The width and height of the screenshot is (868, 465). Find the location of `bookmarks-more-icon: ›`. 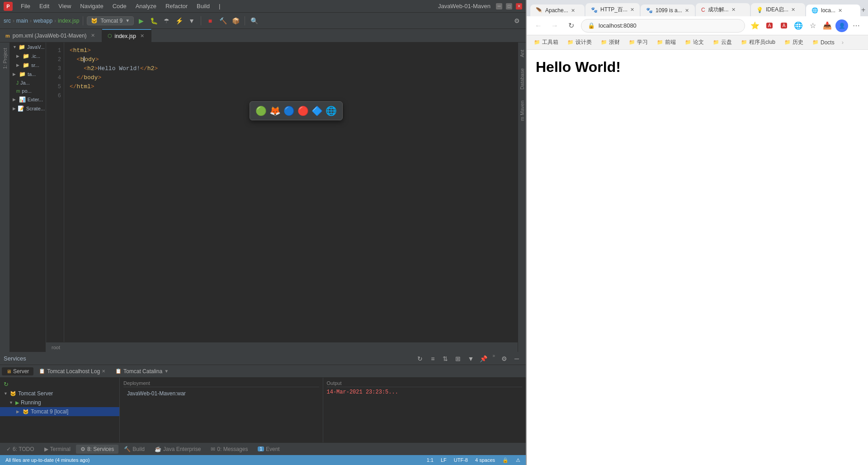

bookmarks-more-icon: › is located at coordinates (843, 43).